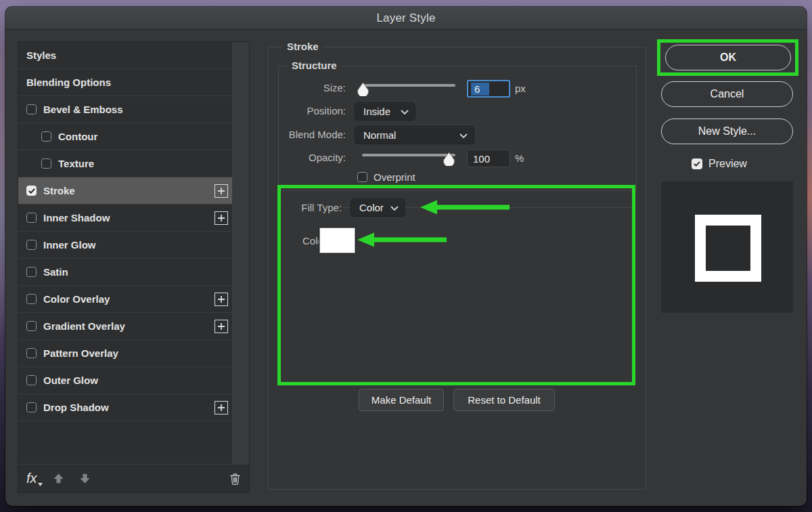 The width and height of the screenshot is (812, 512). I want to click on fx-label: fx, so click(32, 478).